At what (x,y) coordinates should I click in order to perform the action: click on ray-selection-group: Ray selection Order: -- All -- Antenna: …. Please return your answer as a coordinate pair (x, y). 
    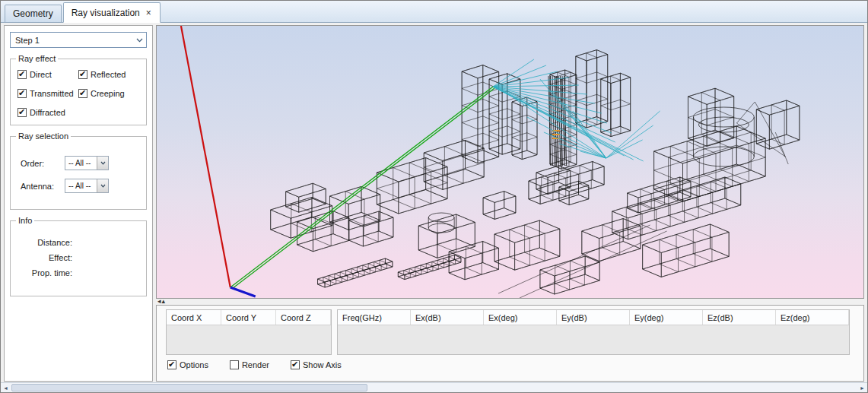
    Looking at the image, I should click on (78, 173).